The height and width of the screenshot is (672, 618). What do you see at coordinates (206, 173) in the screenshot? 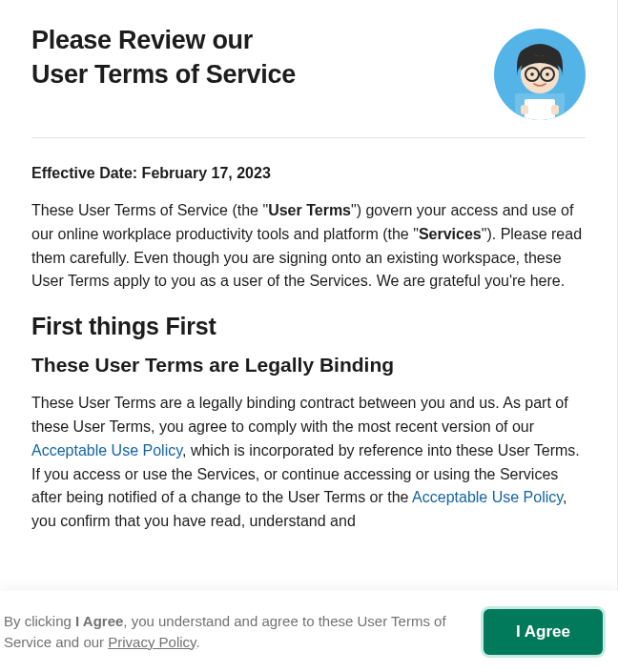
I see `effective-value: February 17, 2023` at bounding box center [206, 173].